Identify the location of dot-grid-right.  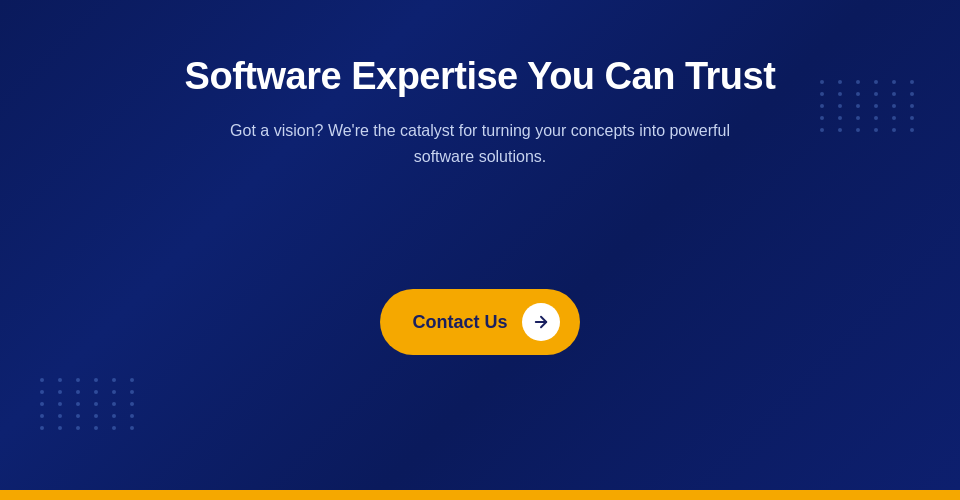
(870, 106).